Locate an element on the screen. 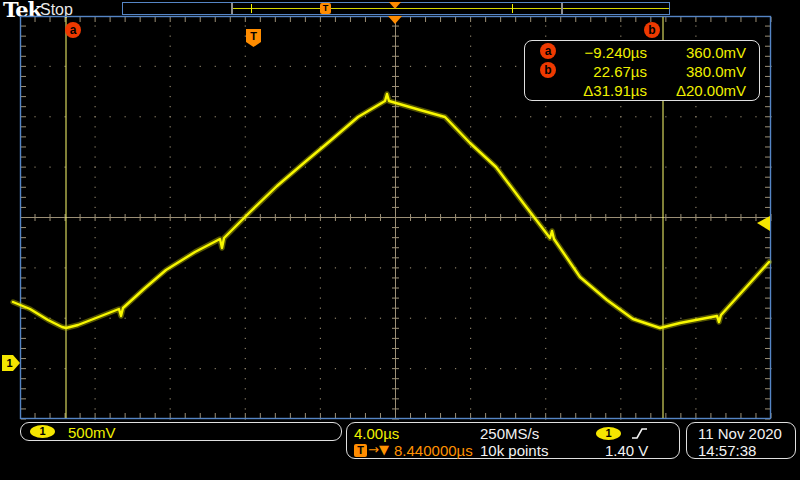 The height and width of the screenshot is (480, 800). trigger-level: 1.40 V is located at coordinates (626, 450).